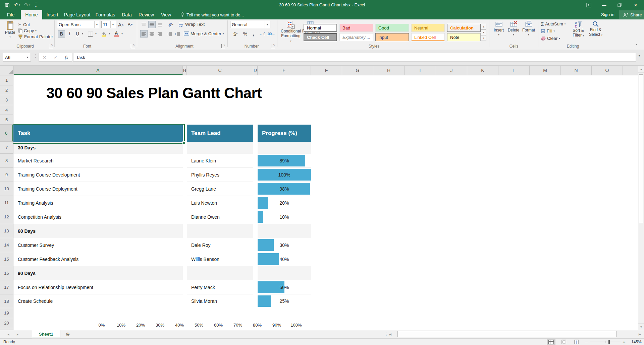 Image resolution: width=644 pixels, height=345 pixels. Describe the element at coordinates (284, 245) in the screenshot. I see `cell-progress: 30%` at that location.